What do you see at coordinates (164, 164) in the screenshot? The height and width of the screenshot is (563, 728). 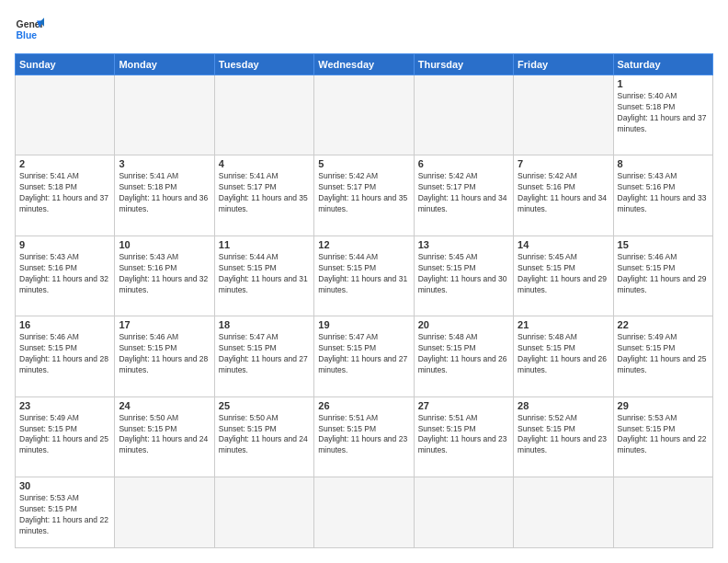 I see `day-number: 3` at bounding box center [164, 164].